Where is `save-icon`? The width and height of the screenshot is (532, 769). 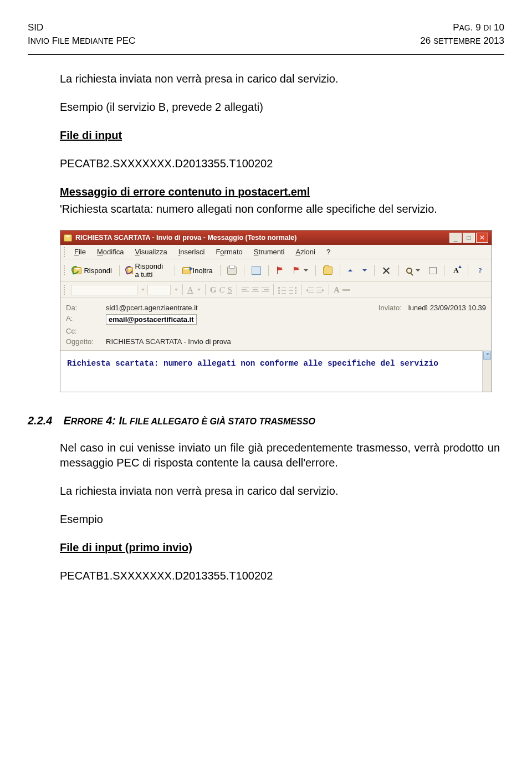
save-icon is located at coordinates (256, 270).